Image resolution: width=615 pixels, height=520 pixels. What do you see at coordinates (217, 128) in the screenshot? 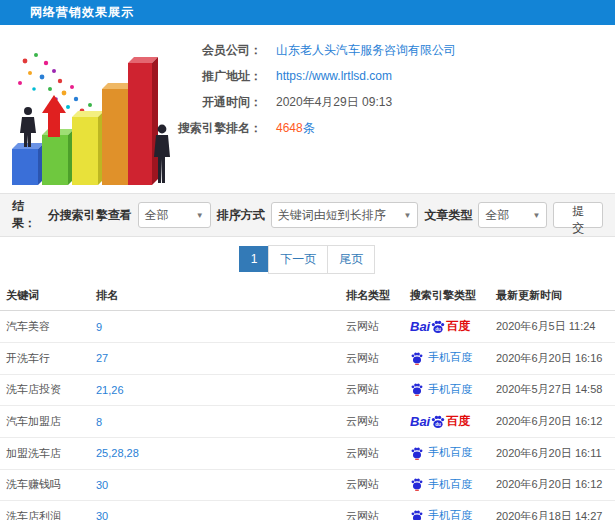
I see `engine-rank-label: 搜索引擎排名：` at bounding box center [217, 128].